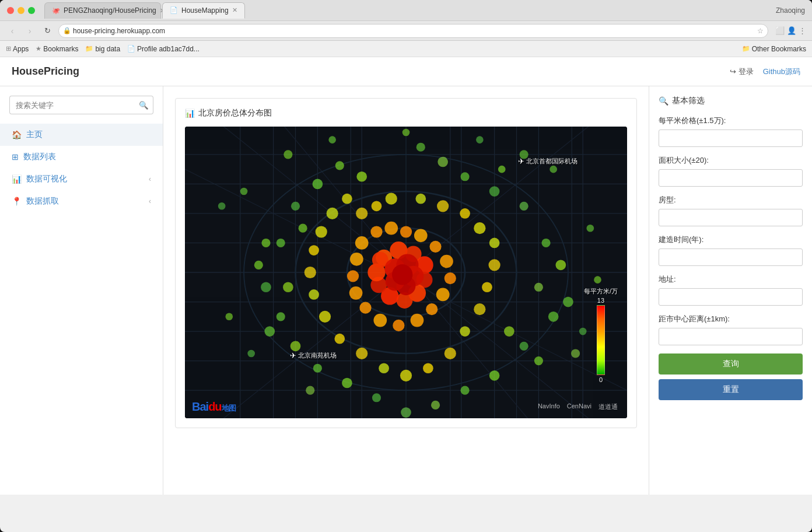 The image size is (812, 532). What do you see at coordinates (21, 10) in the screenshot?
I see `minimize-button` at bounding box center [21, 10].